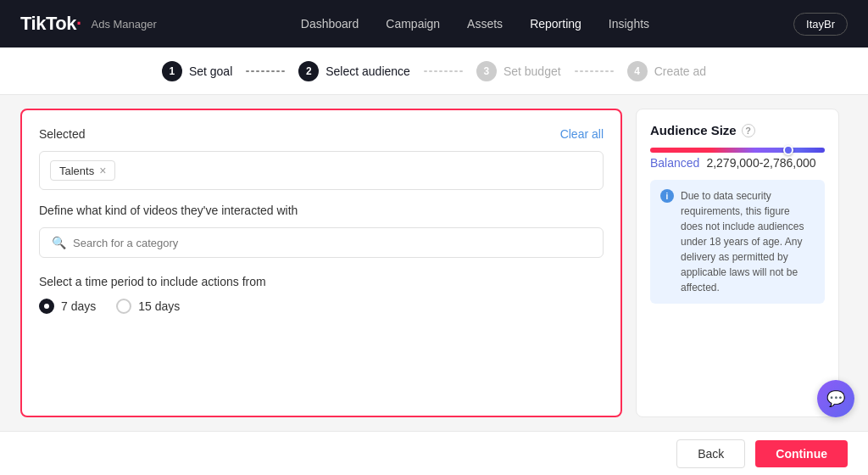 The height and width of the screenshot is (475, 868). Describe the element at coordinates (519, 71) in the screenshot. I see `step-3: 3 Set budget` at that location.